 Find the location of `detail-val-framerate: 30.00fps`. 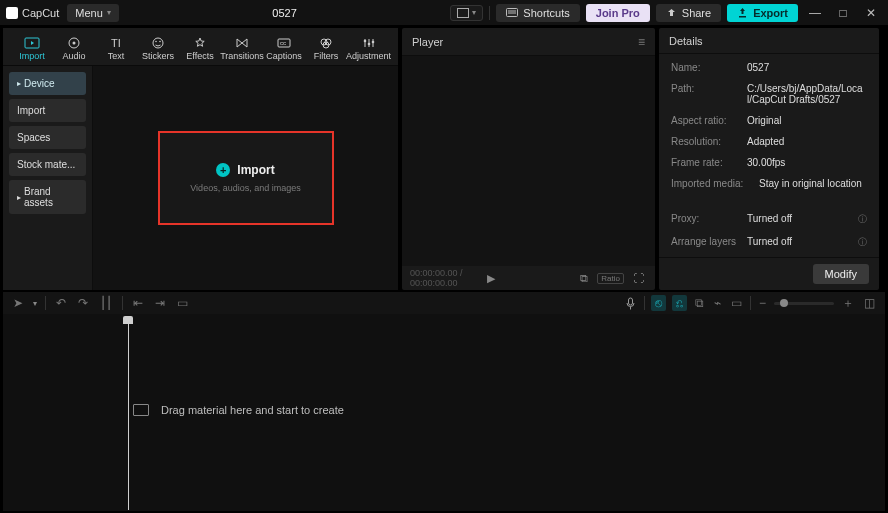

detail-val-framerate: 30.00fps is located at coordinates (807, 162).